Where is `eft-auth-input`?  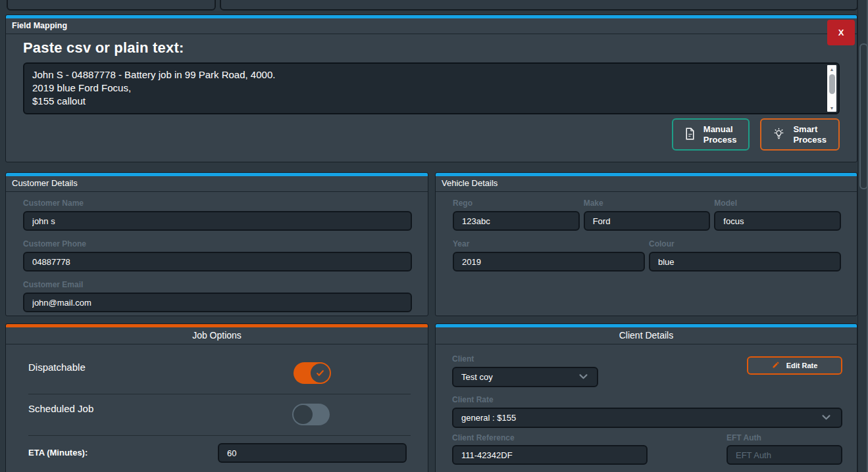
eft-auth-input is located at coordinates (784, 455).